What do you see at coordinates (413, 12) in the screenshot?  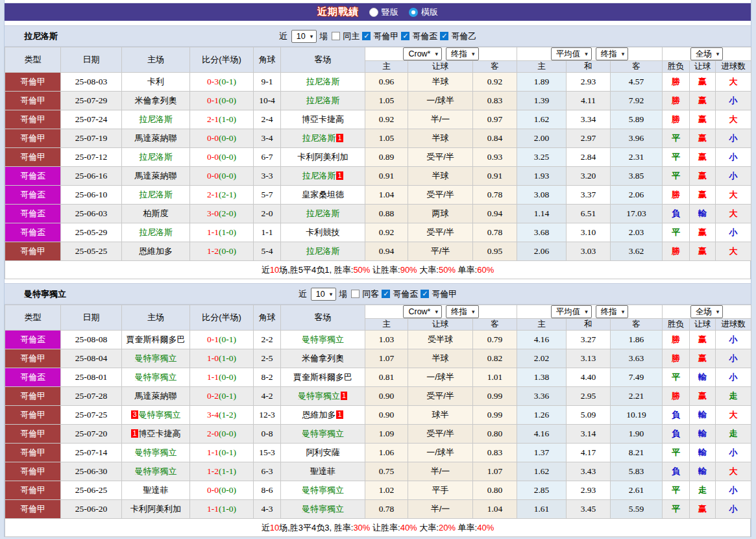 I see `radio-horizontal-icon` at bounding box center [413, 12].